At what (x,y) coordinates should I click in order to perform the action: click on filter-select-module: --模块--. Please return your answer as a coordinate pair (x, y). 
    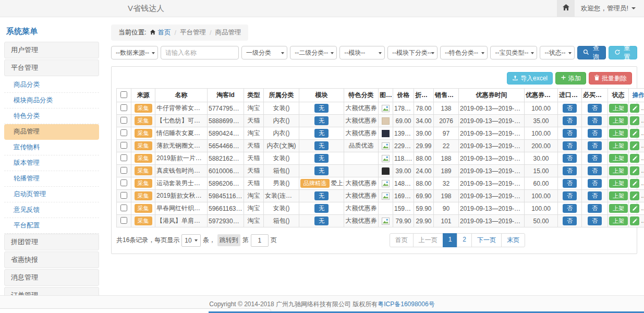
    Looking at the image, I should click on (362, 53).